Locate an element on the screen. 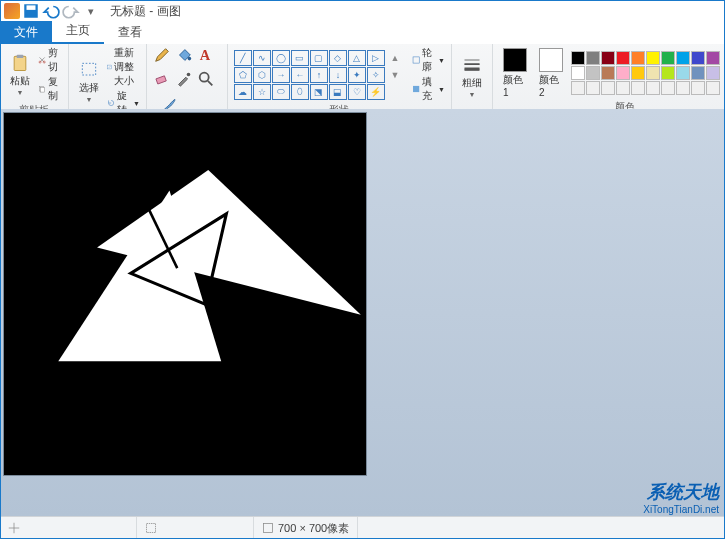 The height and width of the screenshot is (539, 725). redo-icon is located at coordinates (71, 11).